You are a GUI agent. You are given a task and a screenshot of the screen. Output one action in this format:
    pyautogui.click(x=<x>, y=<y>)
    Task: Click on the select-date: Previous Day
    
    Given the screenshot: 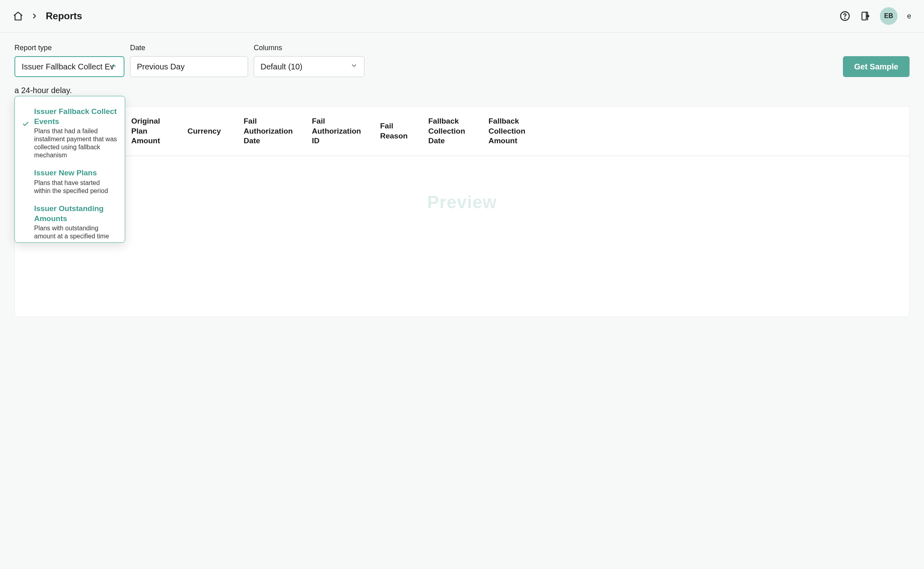 What is the action you would take?
    pyautogui.click(x=189, y=67)
    